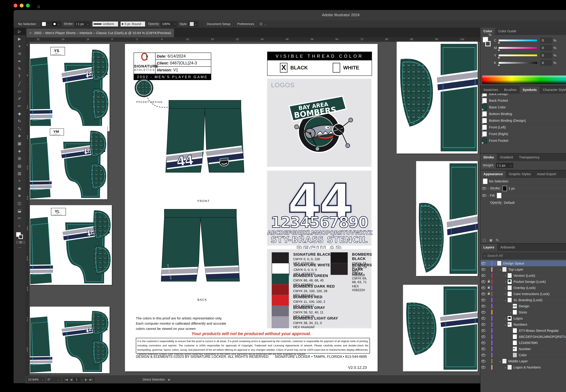 Image resolution: width=566 pixels, height=392 pixels. Describe the element at coordinates (493, 174) in the screenshot. I see `tab-appearance: Appearance` at that location.